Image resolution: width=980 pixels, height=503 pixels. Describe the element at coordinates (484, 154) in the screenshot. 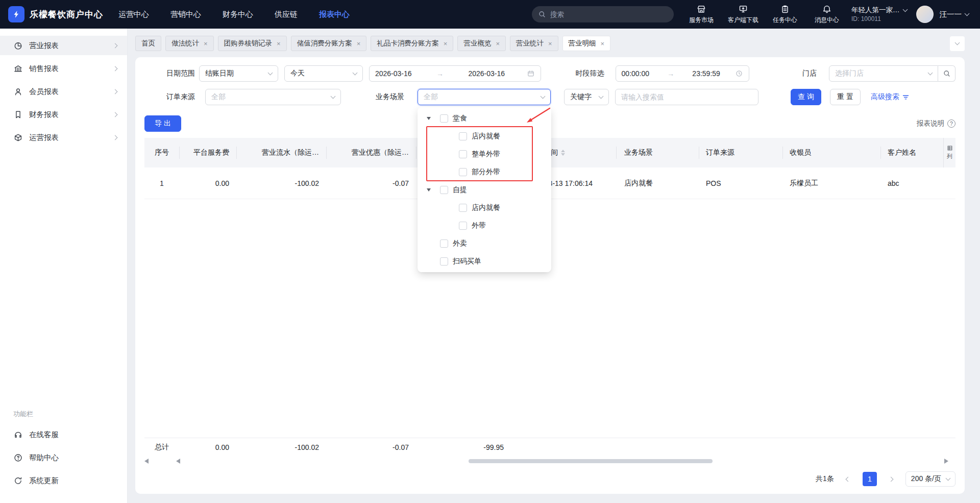

I see `scene-option-whole-takeout: 整单外带` at that location.